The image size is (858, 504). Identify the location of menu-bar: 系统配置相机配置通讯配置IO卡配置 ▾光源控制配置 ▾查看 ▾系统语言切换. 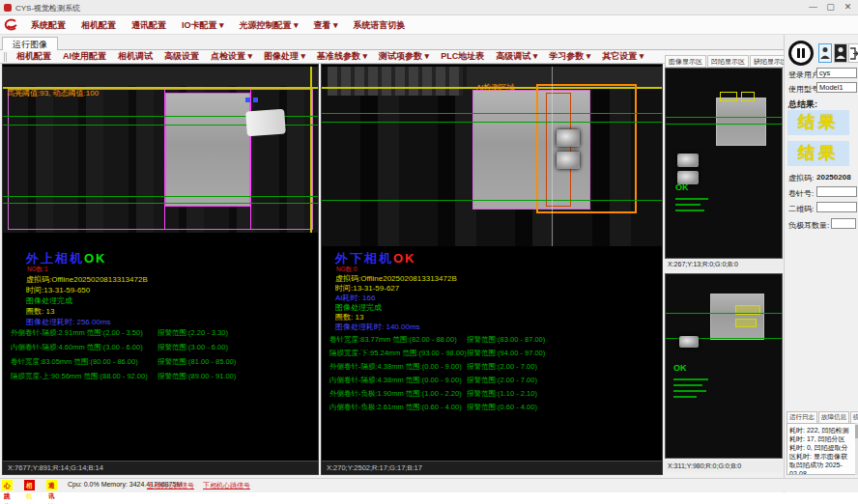
(429, 25).